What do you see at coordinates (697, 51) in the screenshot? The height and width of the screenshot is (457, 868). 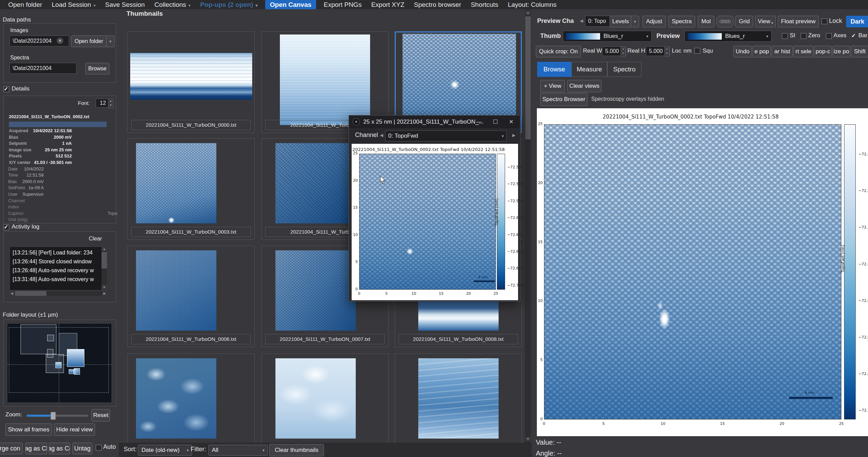 I see `square-checkbox` at bounding box center [697, 51].